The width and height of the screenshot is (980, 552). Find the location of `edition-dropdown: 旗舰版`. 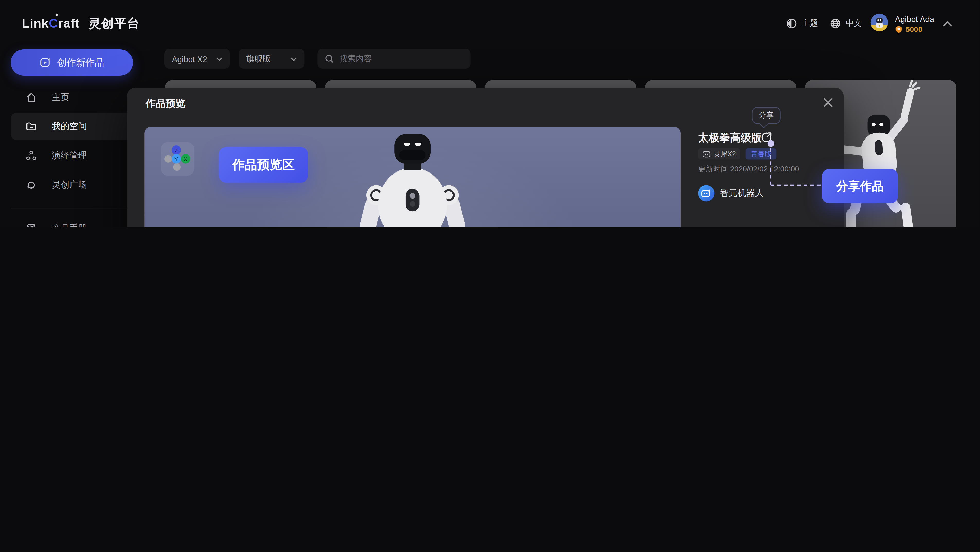

edition-dropdown: 旗舰版 is located at coordinates (272, 59).